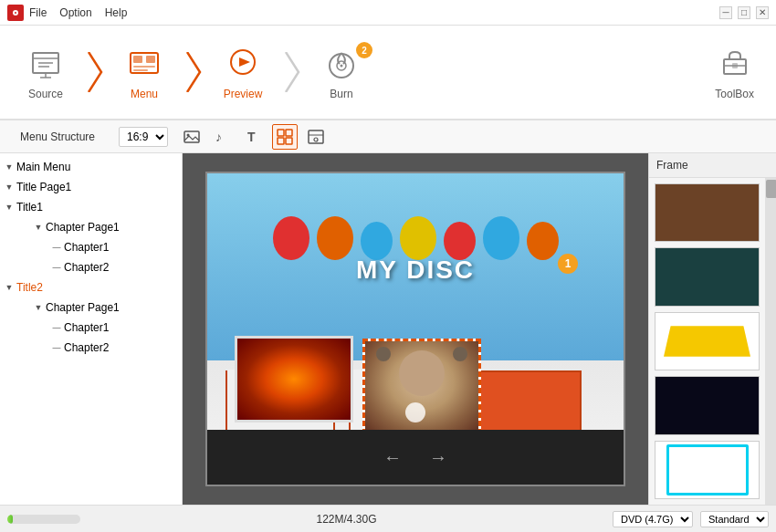  I want to click on navigation-dot, so click(415, 412).